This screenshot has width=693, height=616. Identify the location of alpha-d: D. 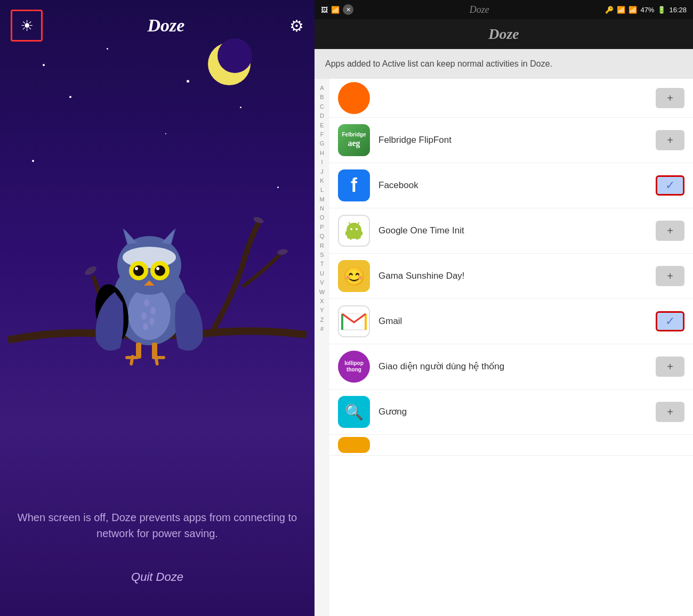
(322, 116).